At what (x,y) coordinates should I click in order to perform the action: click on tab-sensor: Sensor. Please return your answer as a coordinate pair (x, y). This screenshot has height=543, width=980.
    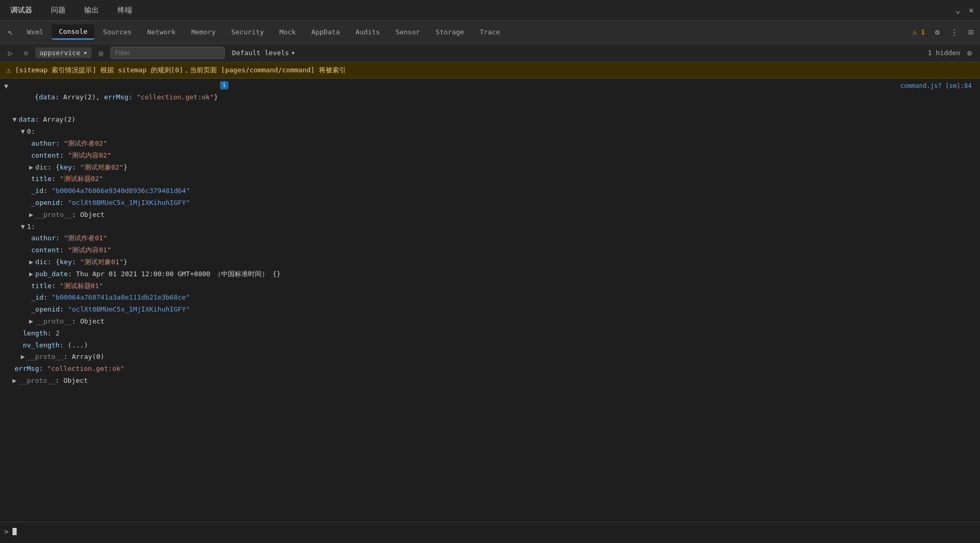
    Looking at the image, I should click on (408, 32).